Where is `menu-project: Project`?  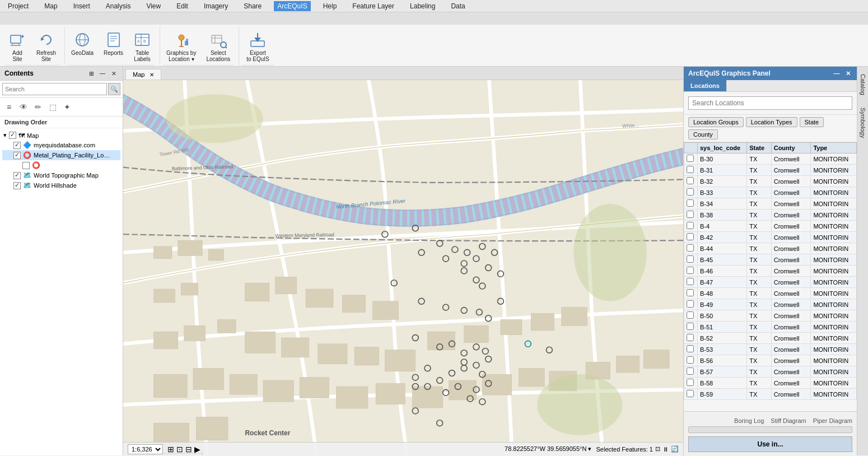
menu-project: Project is located at coordinates (18, 6).